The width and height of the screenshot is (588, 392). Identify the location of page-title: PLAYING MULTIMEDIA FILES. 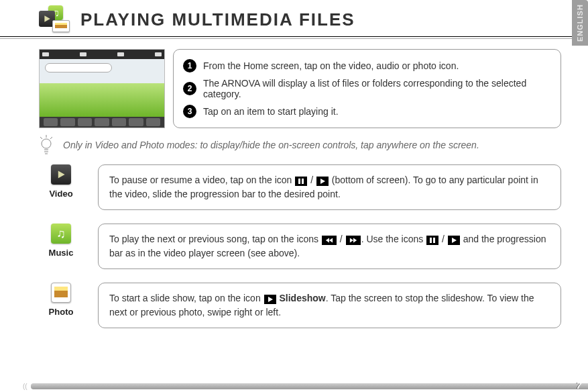
(218, 20).